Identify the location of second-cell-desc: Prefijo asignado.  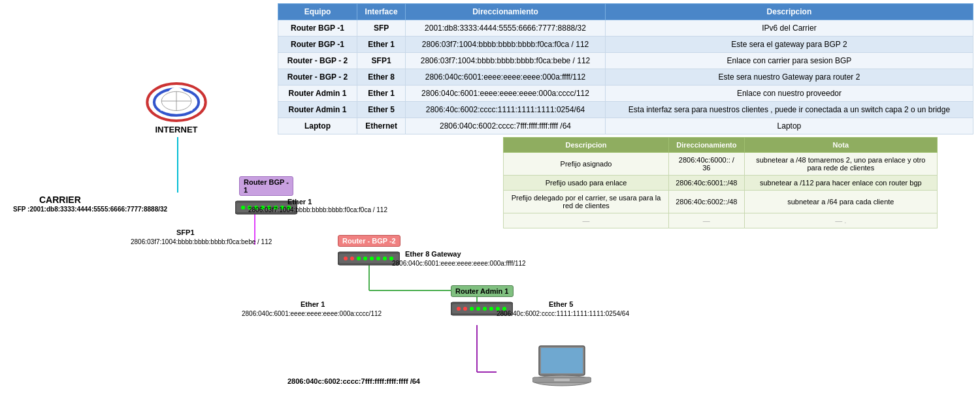
(587, 164).